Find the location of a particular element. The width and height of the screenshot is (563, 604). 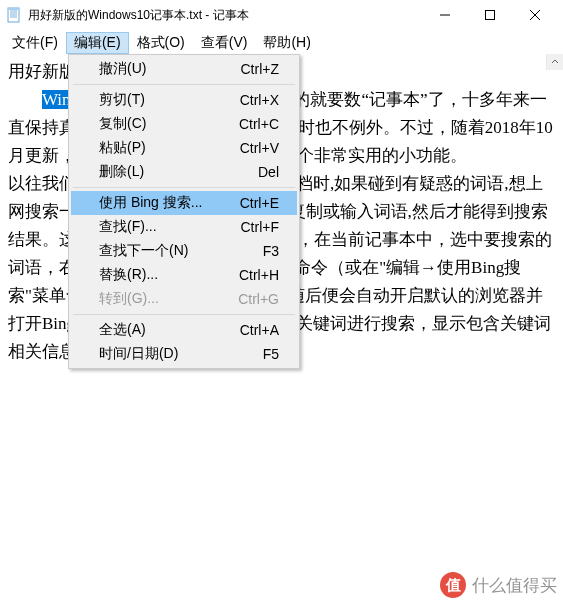

menu-bar: 文件(F) 编辑(E) 格式(O) 查看(V) 帮助(H) is located at coordinates (282, 42).